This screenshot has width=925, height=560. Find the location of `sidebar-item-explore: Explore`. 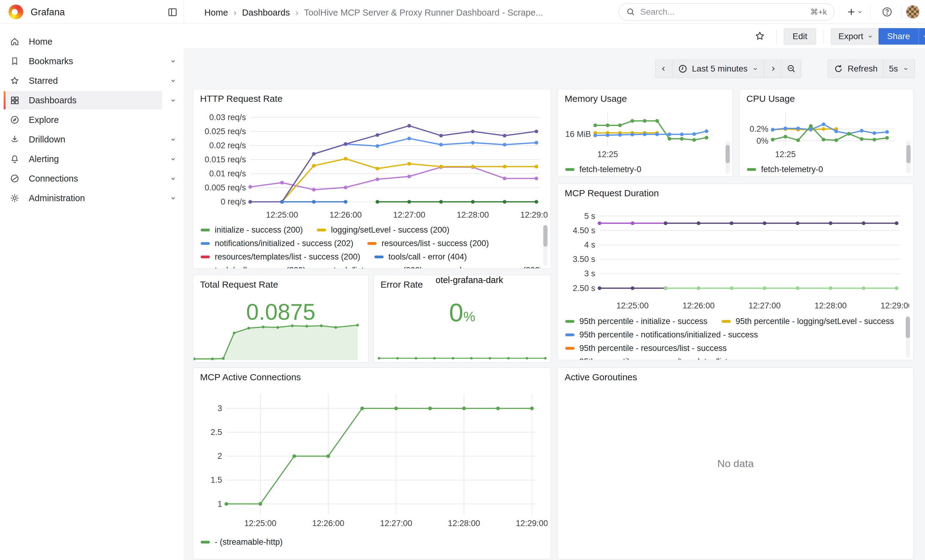

sidebar-item-explore: Explore is located at coordinates (92, 120).